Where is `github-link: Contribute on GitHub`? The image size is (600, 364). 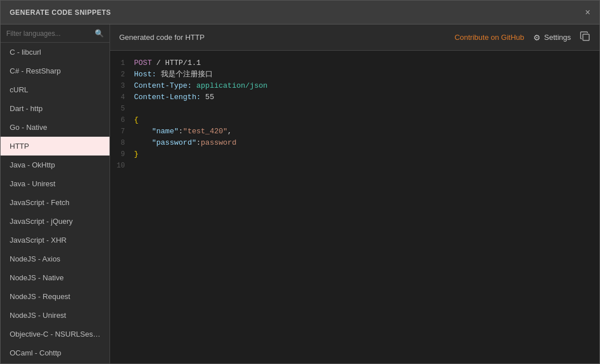
github-link: Contribute on GitHub is located at coordinates (489, 38).